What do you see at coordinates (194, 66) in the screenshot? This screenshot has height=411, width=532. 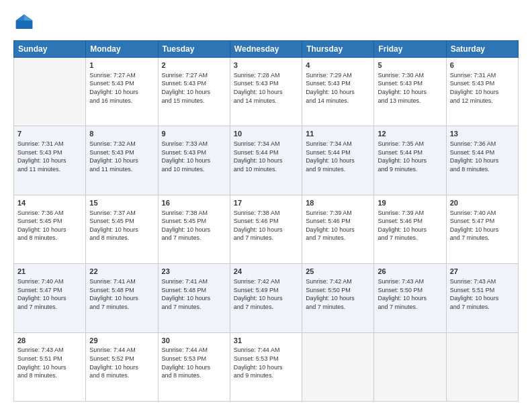 I see `day-number: 2` at bounding box center [194, 66].